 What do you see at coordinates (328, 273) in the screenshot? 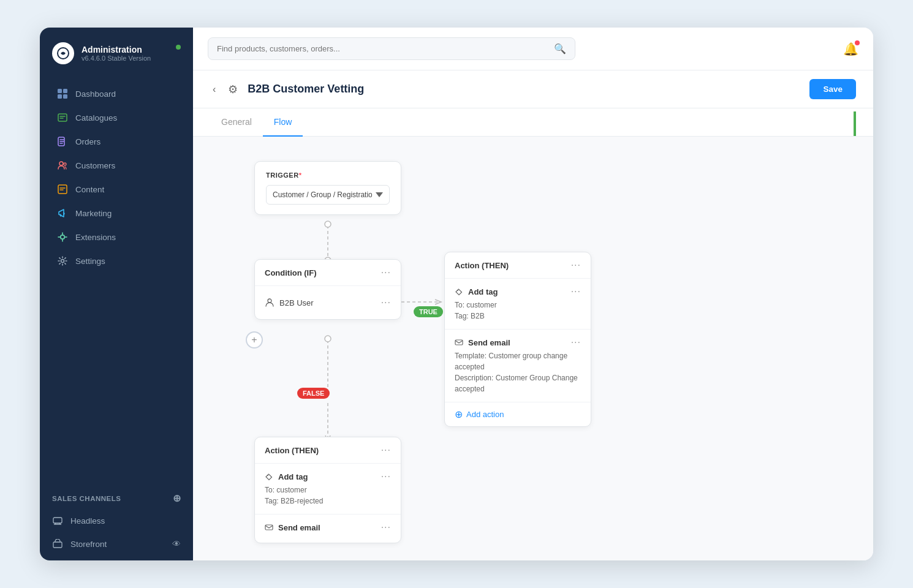
I see `condition-node-header: Condition (IF) ···` at bounding box center [328, 273].